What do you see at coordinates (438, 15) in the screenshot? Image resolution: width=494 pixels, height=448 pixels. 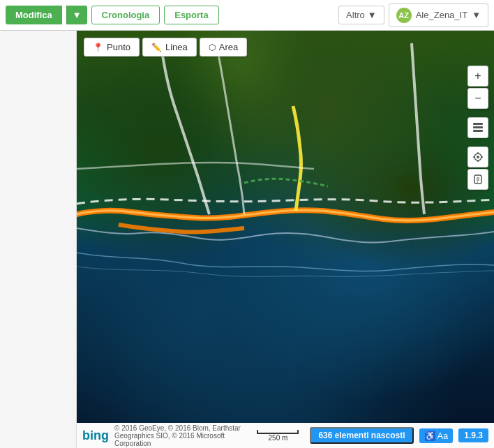 I see `user-menu-button: AZ Ale_Zena_IT ▼` at bounding box center [438, 15].